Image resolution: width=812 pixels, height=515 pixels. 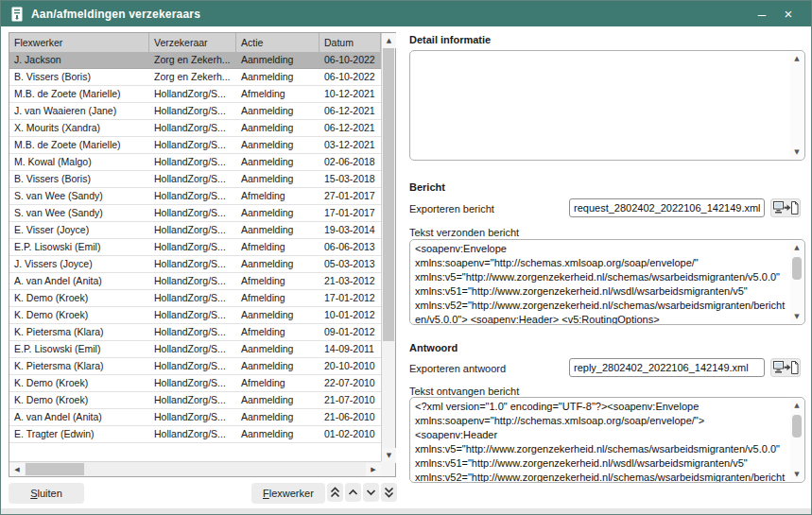 What do you see at coordinates (195, 180) in the screenshot?
I see `table-row: B. Vissers (Boris) HollandZorg/S... Aanm…` at bounding box center [195, 180].